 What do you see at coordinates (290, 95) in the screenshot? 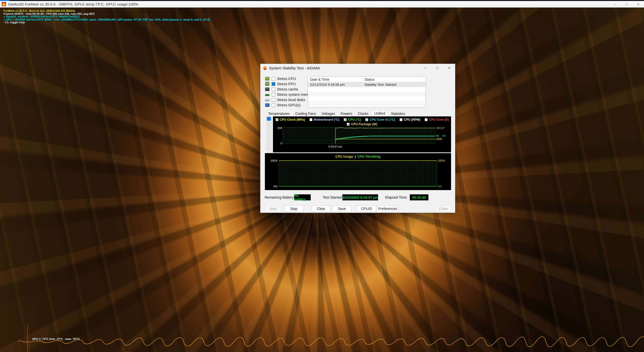
I see `stress-option-memory: Stress system memory` at bounding box center [290, 95].